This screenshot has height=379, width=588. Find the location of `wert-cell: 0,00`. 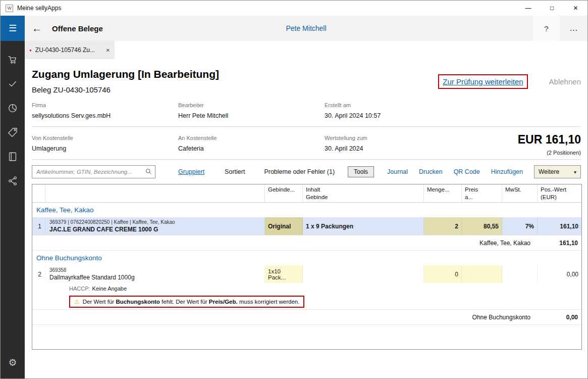

wert-cell: 0,00 is located at coordinates (559, 274).